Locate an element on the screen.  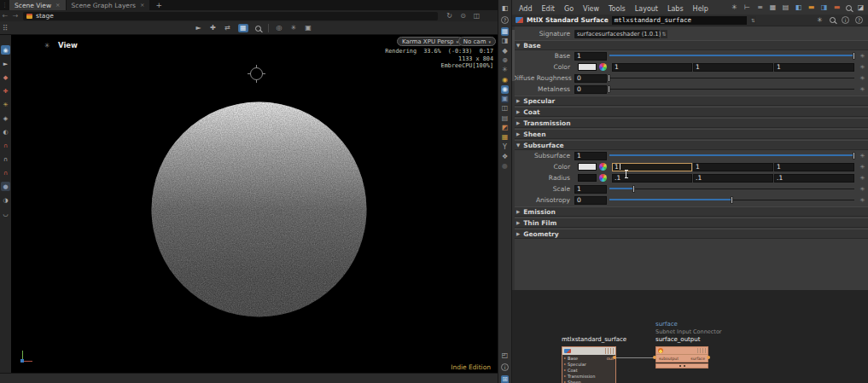
forward-button: → is located at coordinates (15, 15).